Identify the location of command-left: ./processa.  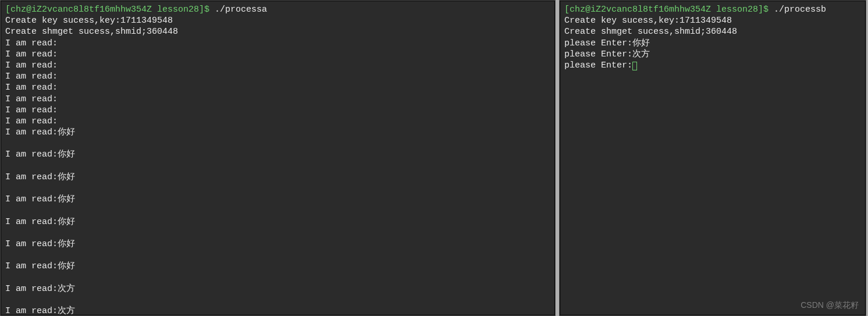
(241, 9).